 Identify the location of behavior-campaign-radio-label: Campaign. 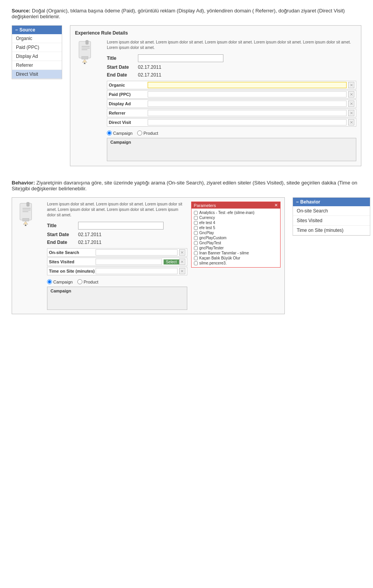
(60, 282).